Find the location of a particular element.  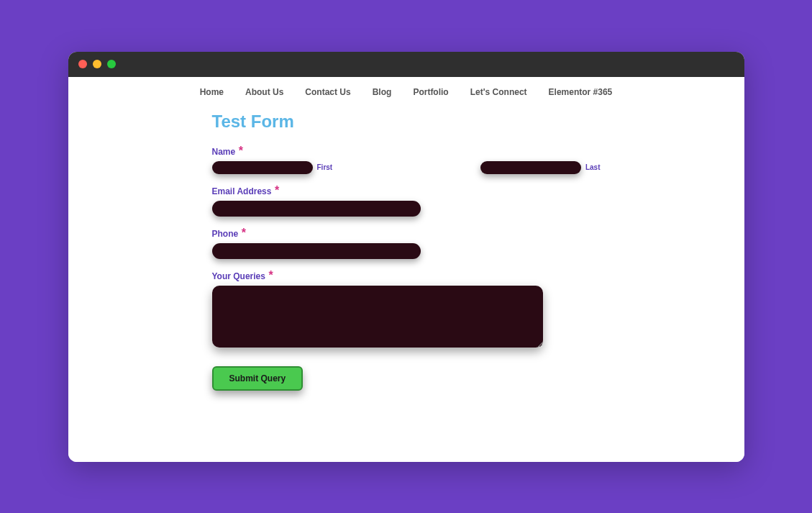

nav-blog: Blog is located at coordinates (383, 92).